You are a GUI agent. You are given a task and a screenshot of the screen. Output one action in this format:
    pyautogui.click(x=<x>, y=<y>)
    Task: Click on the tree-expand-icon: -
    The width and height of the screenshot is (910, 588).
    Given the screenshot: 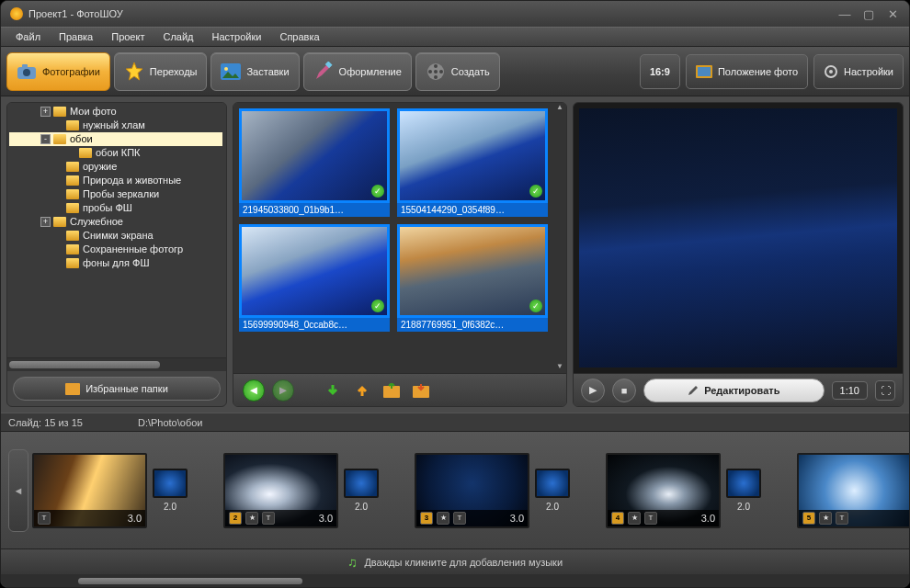 What is the action you would take?
    pyautogui.click(x=46, y=140)
    